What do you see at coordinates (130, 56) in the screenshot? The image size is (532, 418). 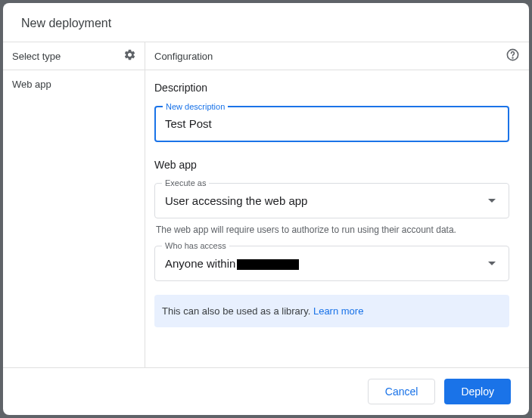 I see `gear-icon` at bounding box center [130, 56].